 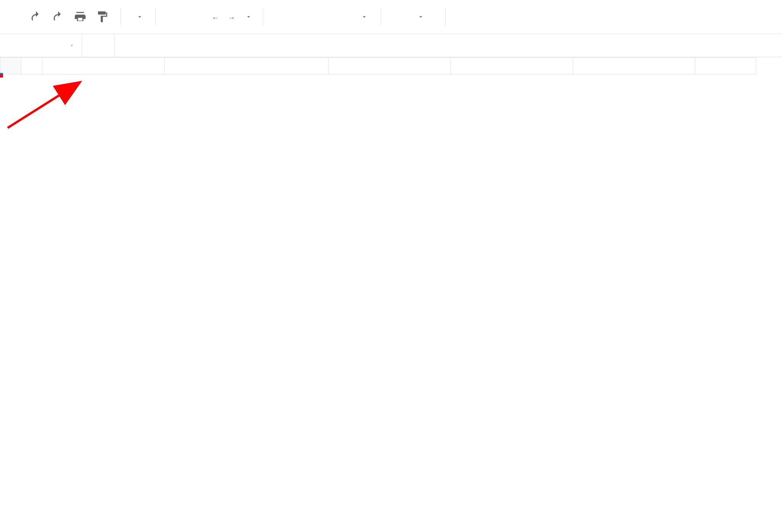 I want to click on bold-button, so click(x=464, y=17).